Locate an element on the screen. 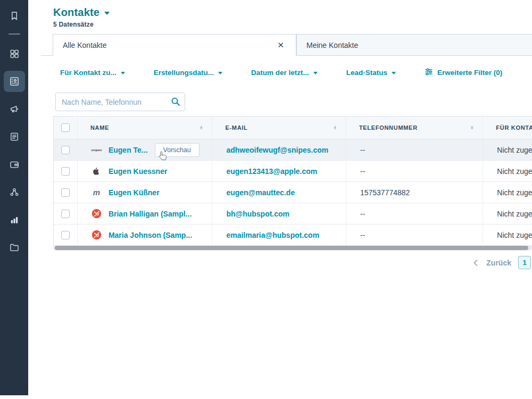  horizontal-scrollbar is located at coordinates (293, 248).